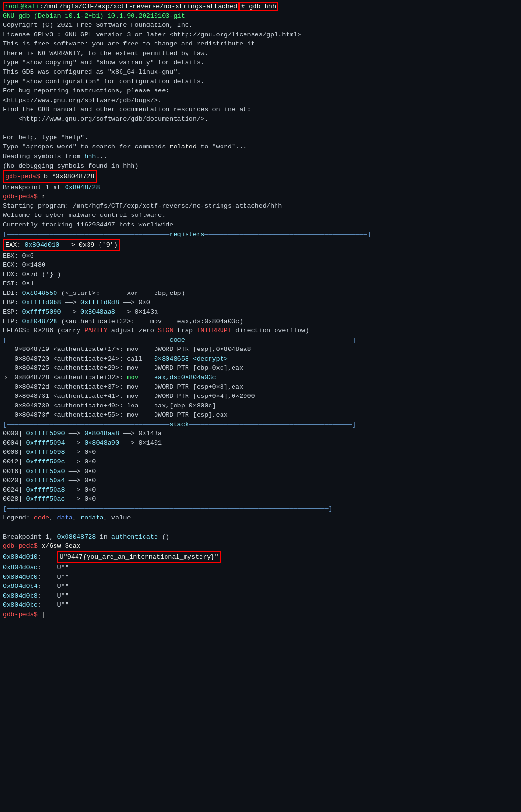 The image size is (521, 812). I want to click on free-sw: This is free software: you are free to c…, so click(260, 44).